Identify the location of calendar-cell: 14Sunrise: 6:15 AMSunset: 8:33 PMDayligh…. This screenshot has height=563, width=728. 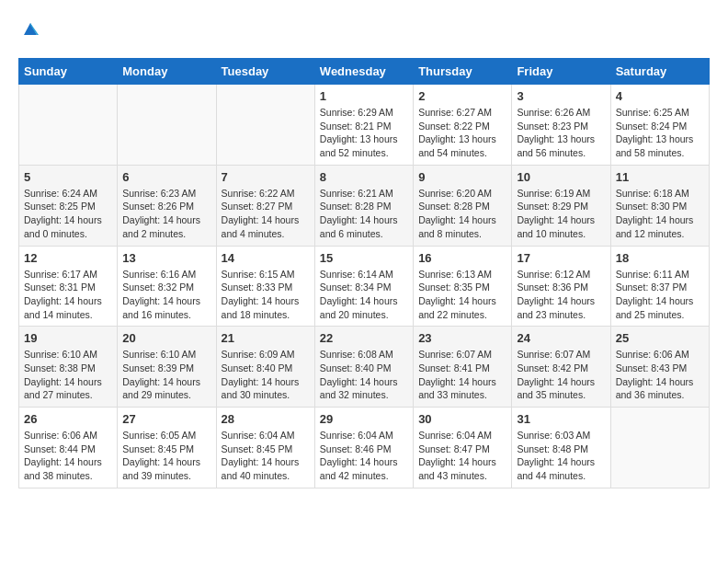
(265, 286).